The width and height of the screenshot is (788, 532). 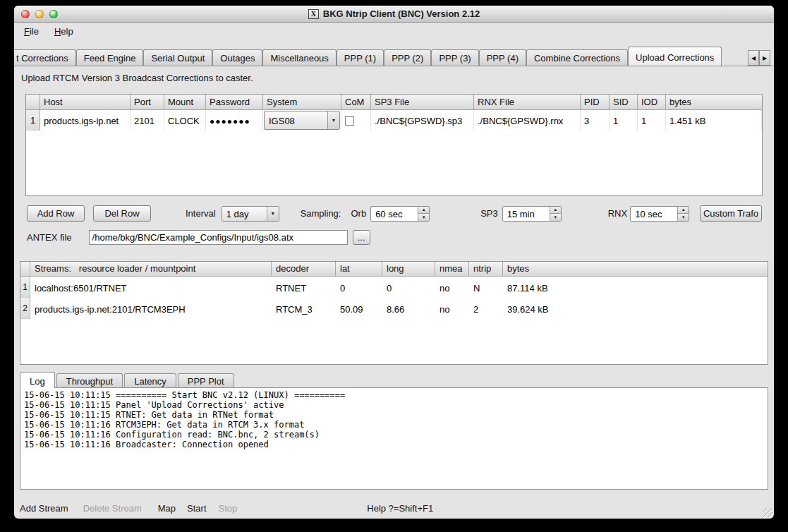 I want to click on decoder-cell: RTCM_3, so click(x=303, y=308).